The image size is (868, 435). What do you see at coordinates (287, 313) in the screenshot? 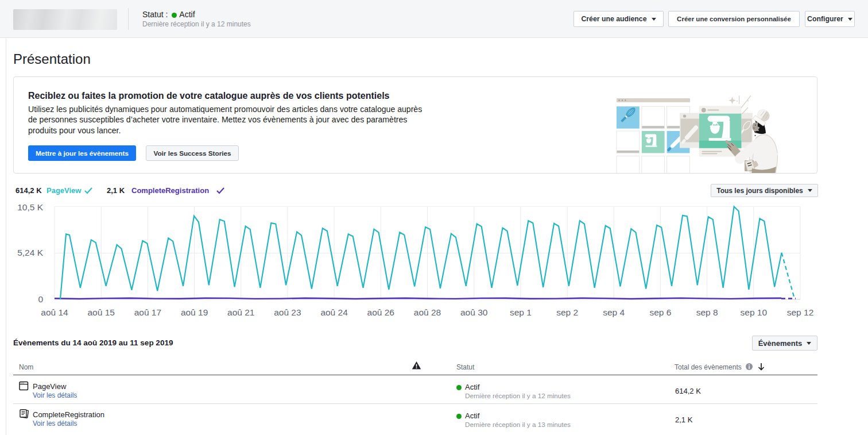
I see `svg-text: aoû 23` at bounding box center [287, 313].